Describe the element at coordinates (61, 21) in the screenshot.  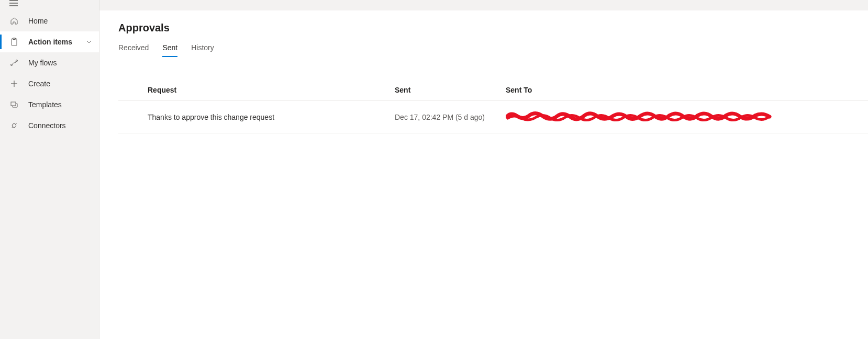
I see `sidebar-item-label: Home` at that location.